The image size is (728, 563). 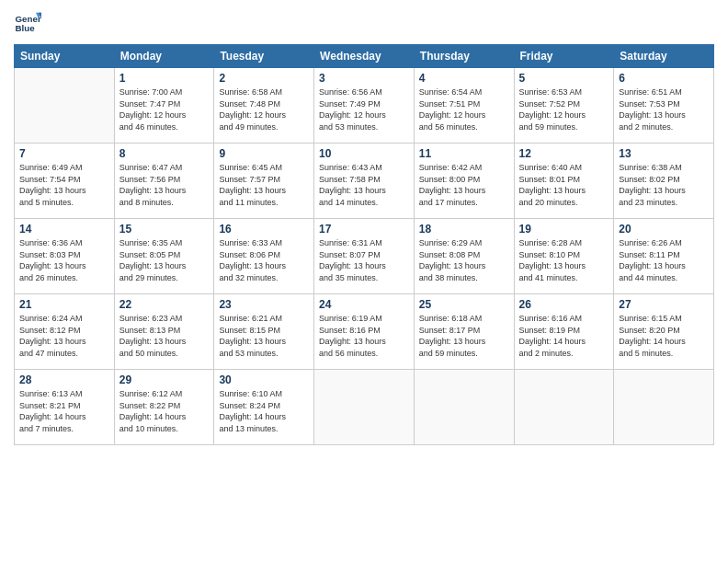 I want to click on day-number: 12, so click(x=564, y=154).